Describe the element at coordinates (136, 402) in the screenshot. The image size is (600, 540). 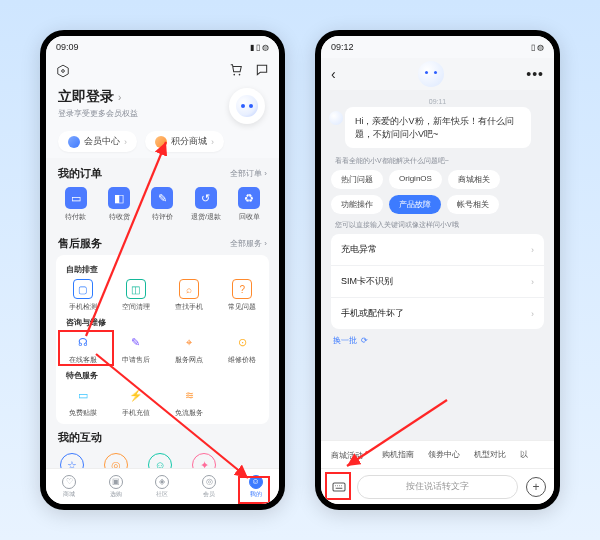
I see `service-item: ⚡手机充值` at that location.